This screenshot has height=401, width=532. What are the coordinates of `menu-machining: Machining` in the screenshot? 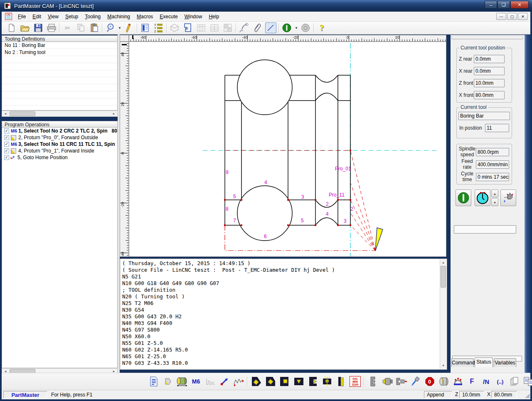 It's located at (119, 17).